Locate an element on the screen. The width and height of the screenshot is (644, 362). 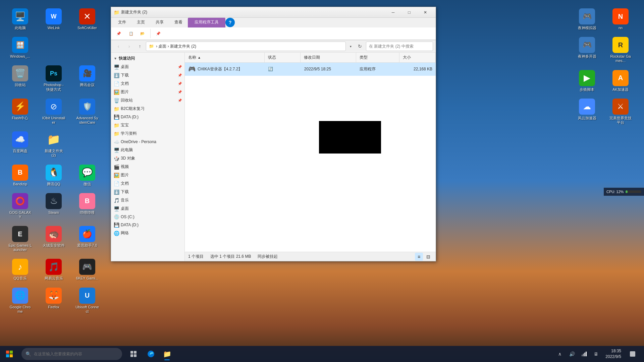
desktop-icon-fengniu: ☁ 风云加速器 is located at coordinates (587, 112).